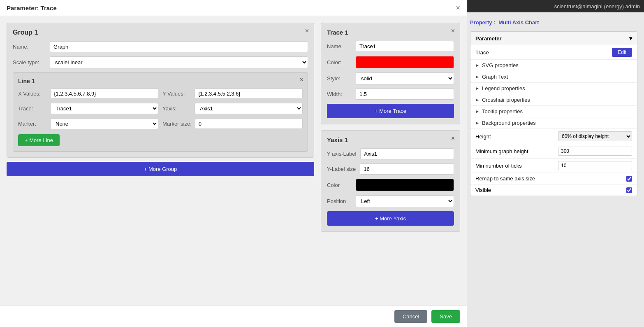  What do you see at coordinates (32, 124) in the screenshot?
I see `marker-field-label: Marker:` at bounding box center [32, 124].